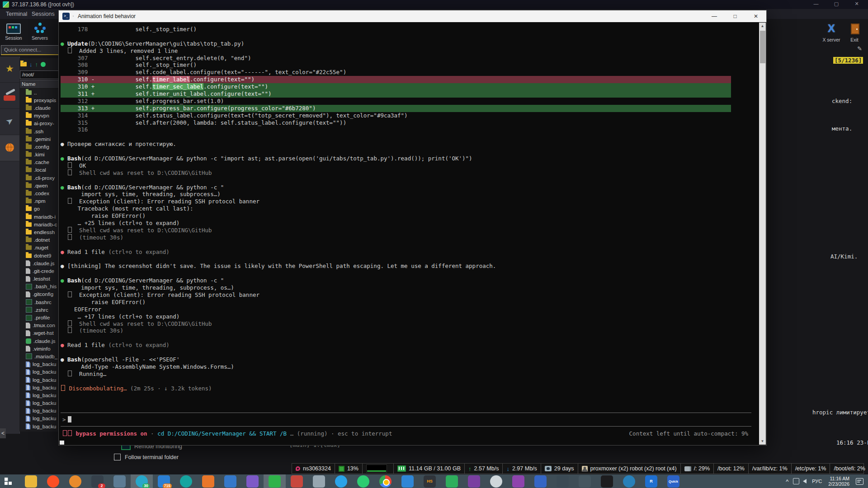  What do you see at coordinates (40, 155) in the screenshot?
I see `file-row: .kimi` at bounding box center [40, 155].